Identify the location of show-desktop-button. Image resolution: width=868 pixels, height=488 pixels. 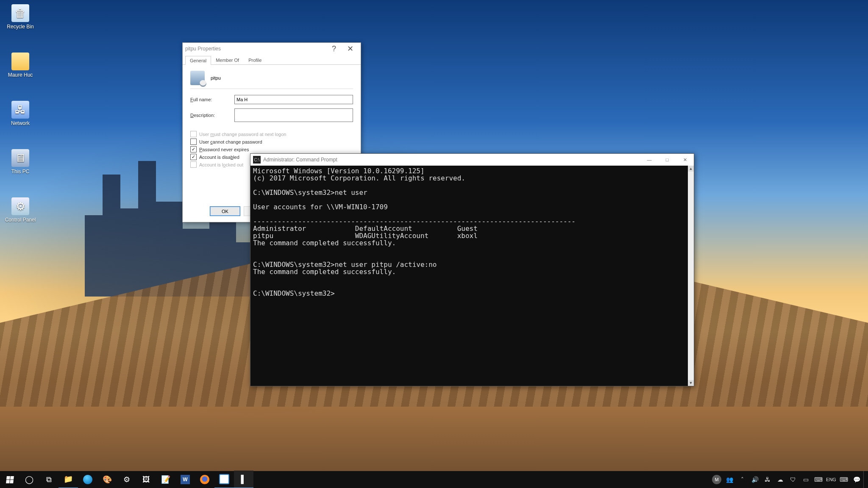
(865, 480).